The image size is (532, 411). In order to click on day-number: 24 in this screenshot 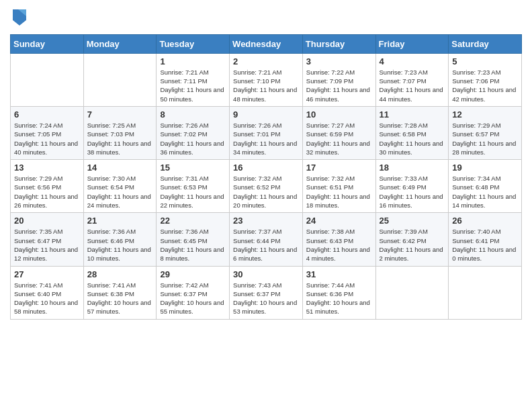, I will do `click(339, 220)`.